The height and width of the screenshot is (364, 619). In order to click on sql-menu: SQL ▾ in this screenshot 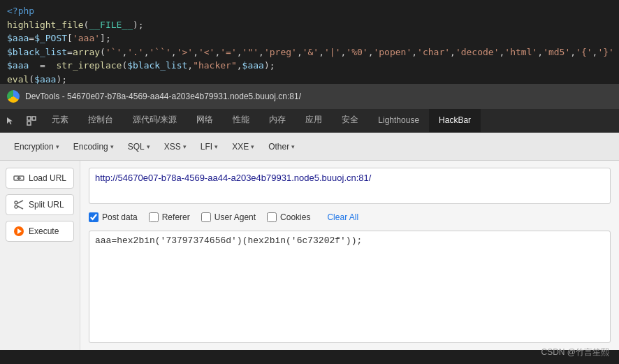, I will do `click(139, 147)`.